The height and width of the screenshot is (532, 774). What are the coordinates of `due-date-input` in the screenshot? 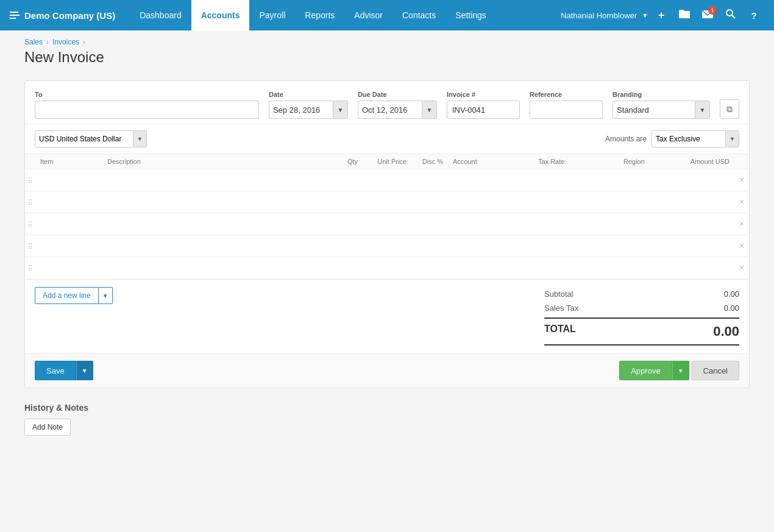 It's located at (390, 110).